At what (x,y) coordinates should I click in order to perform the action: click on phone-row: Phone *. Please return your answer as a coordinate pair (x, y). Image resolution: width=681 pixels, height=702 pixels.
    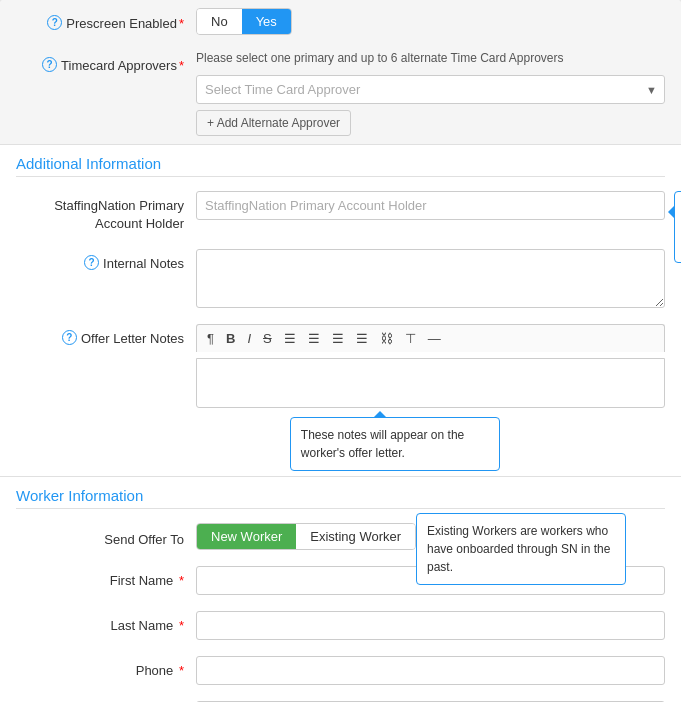
    Looking at the image, I should click on (340, 670).